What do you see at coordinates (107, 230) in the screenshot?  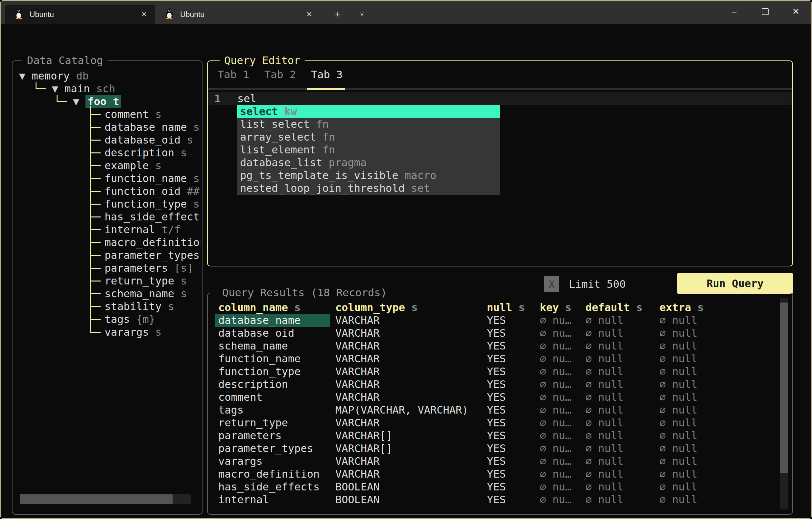 I see `tree-node-column: internal t/f` at bounding box center [107, 230].